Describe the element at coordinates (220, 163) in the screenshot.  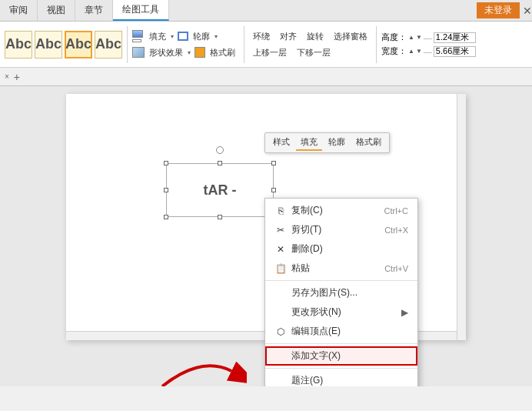
I see `handle-tm` at that location.